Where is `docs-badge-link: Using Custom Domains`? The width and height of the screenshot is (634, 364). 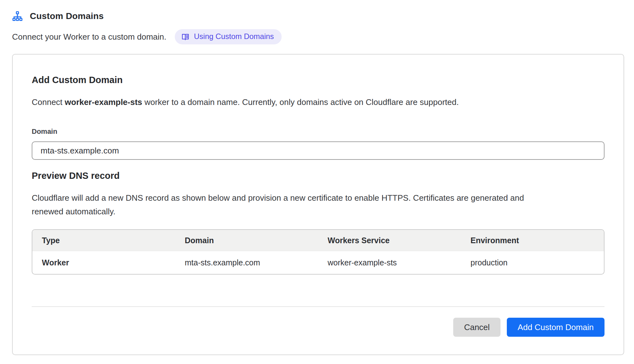 docs-badge-link: Using Custom Domains is located at coordinates (228, 37).